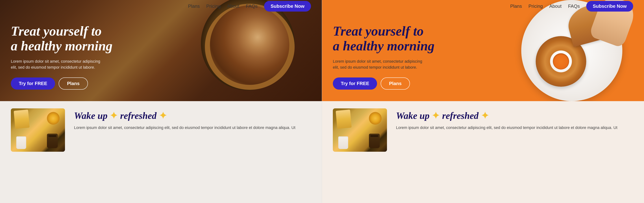  I want to click on nav-pricing-left: Pricing, so click(214, 6).